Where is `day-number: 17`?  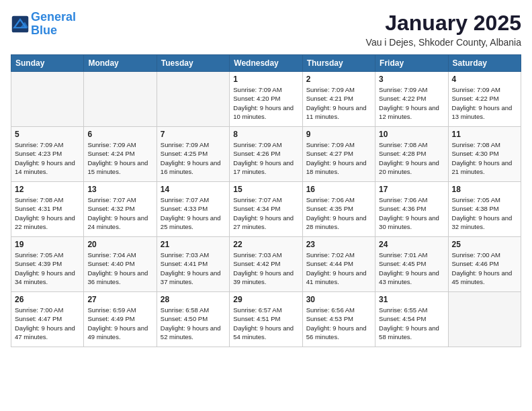
day-number: 17 is located at coordinates (411, 189).